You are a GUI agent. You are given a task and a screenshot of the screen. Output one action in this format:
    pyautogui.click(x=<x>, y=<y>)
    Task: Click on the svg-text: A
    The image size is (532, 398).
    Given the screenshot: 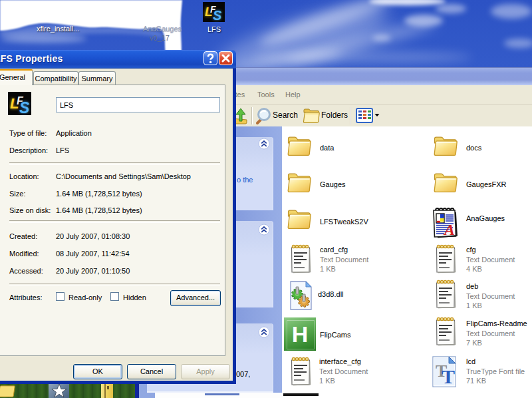 What is the action you would take?
    pyautogui.click(x=449, y=230)
    